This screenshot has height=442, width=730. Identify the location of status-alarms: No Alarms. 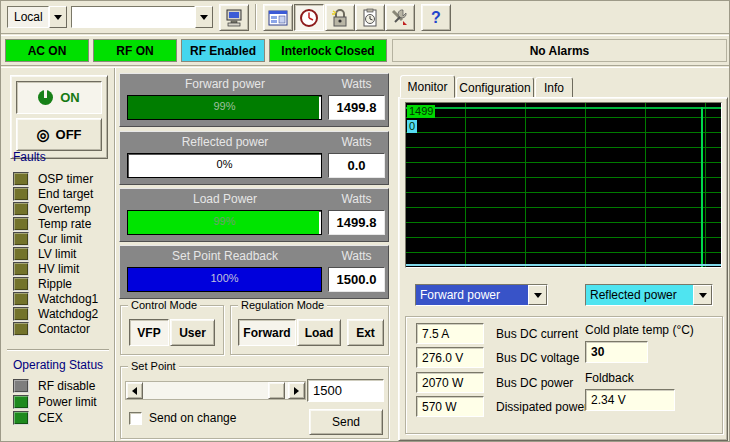
(560, 50).